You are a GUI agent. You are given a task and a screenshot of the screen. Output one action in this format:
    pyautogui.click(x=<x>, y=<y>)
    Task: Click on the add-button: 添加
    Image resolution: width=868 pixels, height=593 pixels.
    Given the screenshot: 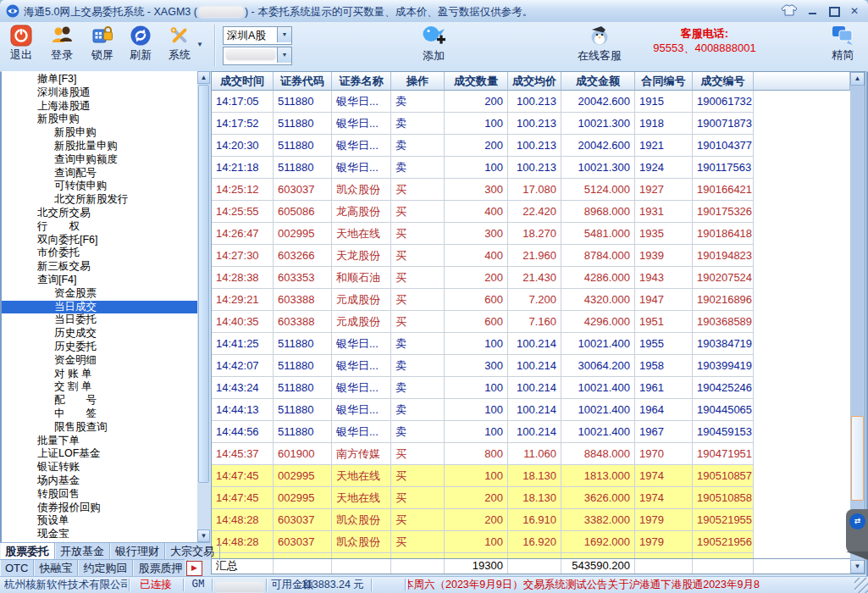 What is the action you would take?
    pyautogui.click(x=434, y=42)
    